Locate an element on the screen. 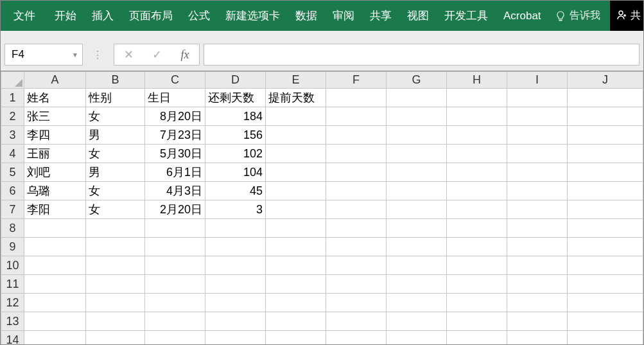 Image resolution: width=644 pixels, height=345 pixels. cell: 生日 is located at coordinates (175, 98).